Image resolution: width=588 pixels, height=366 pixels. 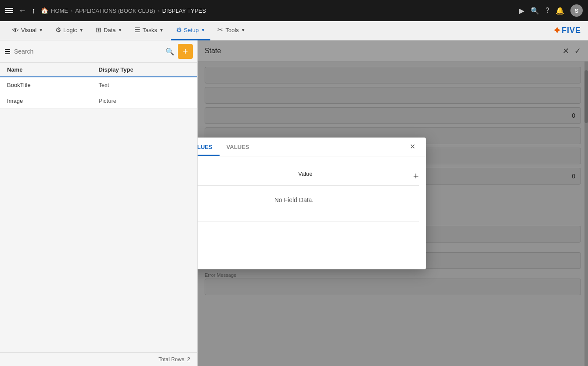 What do you see at coordinates (81, 30) in the screenshot?
I see `logic-dropdown-icon: ▼` at bounding box center [81, 30].